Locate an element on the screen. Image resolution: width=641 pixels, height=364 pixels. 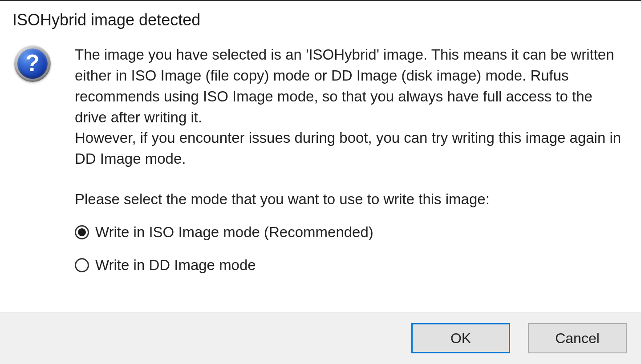
write-mode-radio-group: Write in ISO Image mode (Recommended) Wr… is located at coordinates (351, 249).